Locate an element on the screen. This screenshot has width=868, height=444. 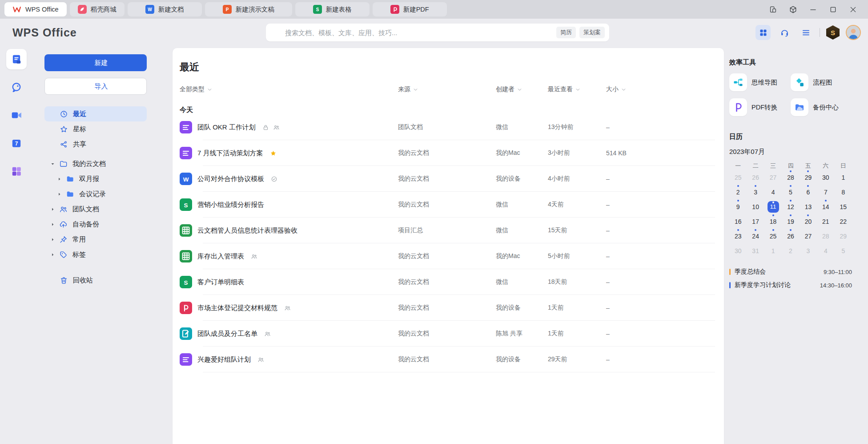
rail-item-meeting is located at coordinates (16, 115).